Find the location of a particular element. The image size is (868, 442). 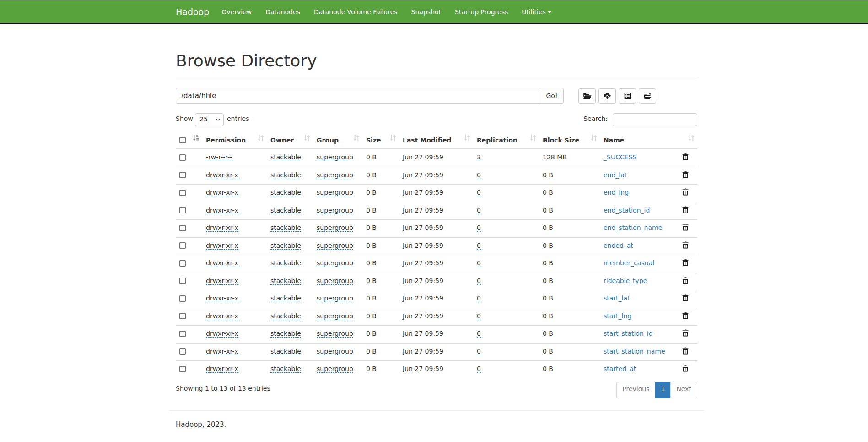

column-header-size: Size is located at coordinates (381, 140).